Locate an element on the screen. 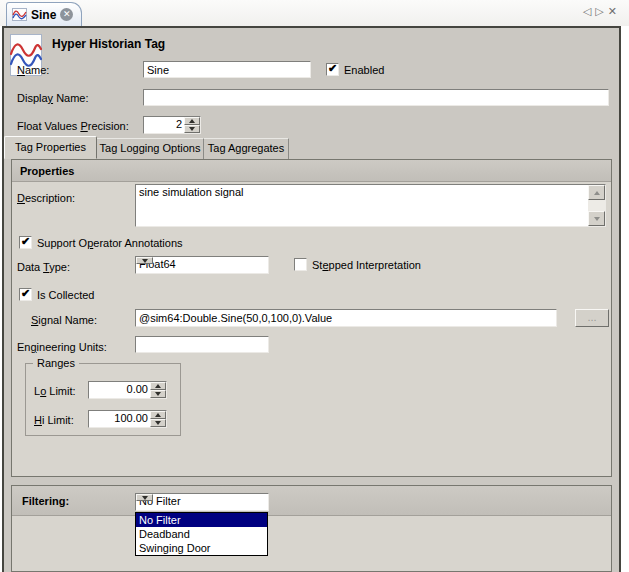 This screenshot has height=572, width=629. filtering-value: No Filter is located at coordinates (202, 502).